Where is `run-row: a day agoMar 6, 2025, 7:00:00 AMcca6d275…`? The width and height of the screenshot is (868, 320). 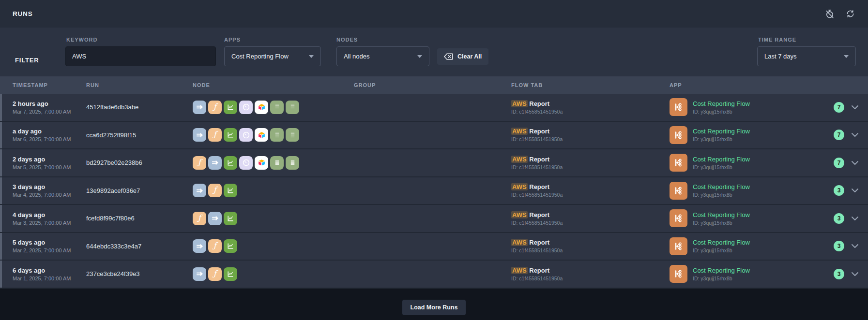
run-row: a day agoMar 6, 2025, 7:00:00 AMcca6d275… is located at coordinates (434, 136).